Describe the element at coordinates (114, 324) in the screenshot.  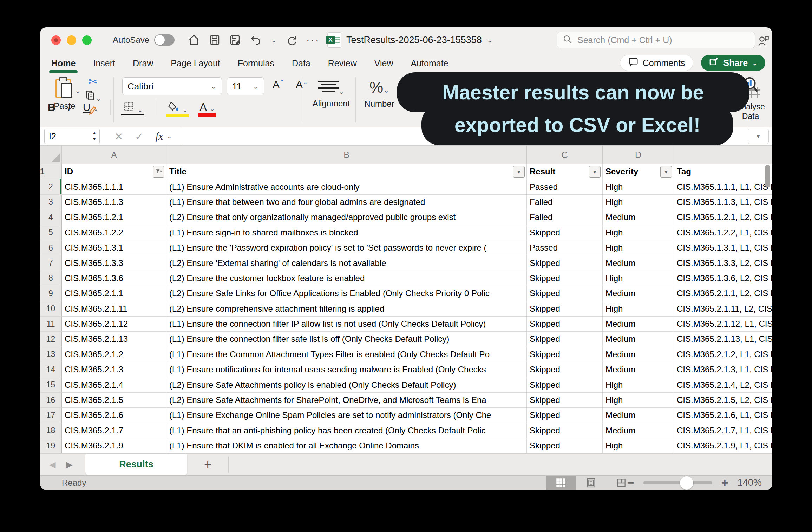
I see `cell-id: CIS.M365.2.1.12` at that location.